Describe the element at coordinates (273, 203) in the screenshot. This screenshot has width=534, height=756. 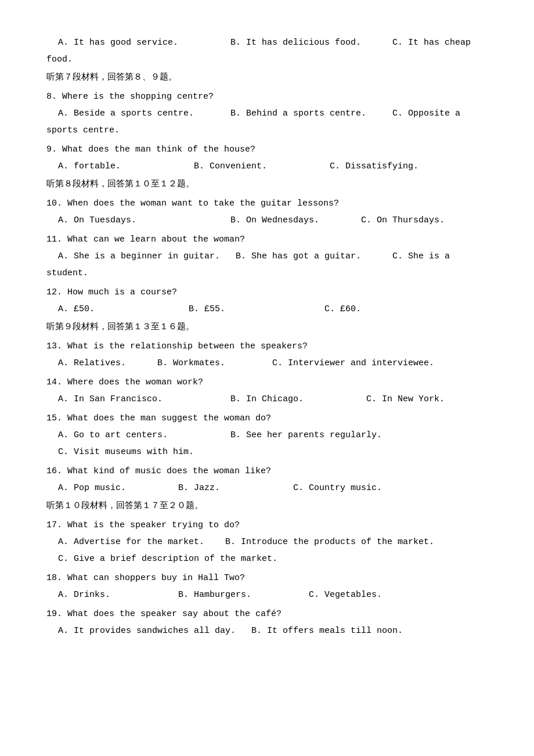
I see `q10: 10. When does the woman want to take the…` at that location.